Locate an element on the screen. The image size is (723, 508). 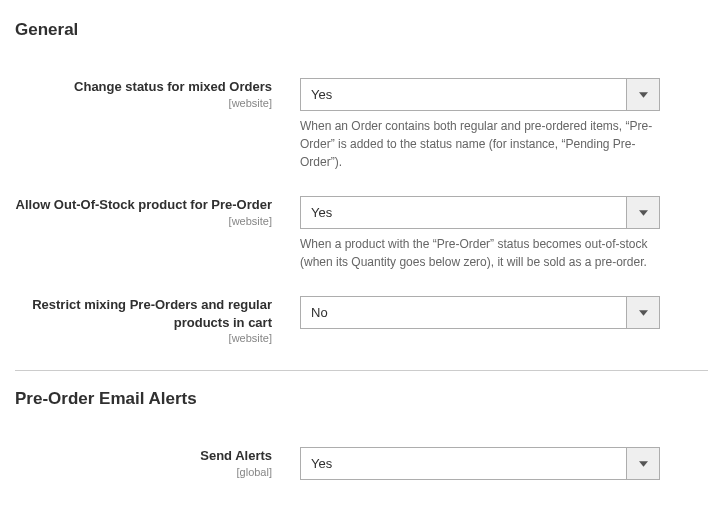
field-row-restrict-mixing: Restrict mixing Pre-Orders and regular p… is located at coordinates (362, 320).